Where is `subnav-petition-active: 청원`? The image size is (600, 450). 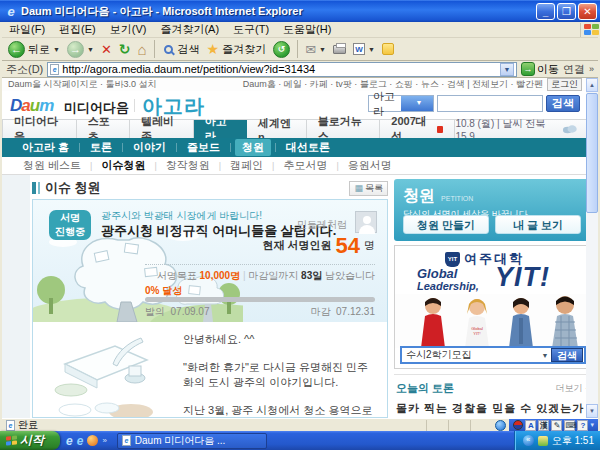 subnav-petition-active: 청원 is located at coordinates (253, 148).